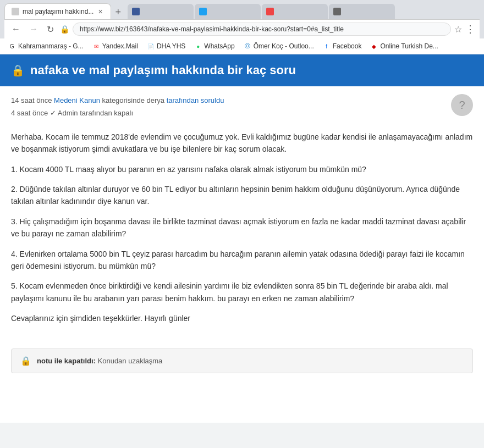 The width and height of the screenshot is (484, 448). I want to click on meta-closed-line: 4 saat önce ✓ Admin tarafından kapalı, so click(242, 113).